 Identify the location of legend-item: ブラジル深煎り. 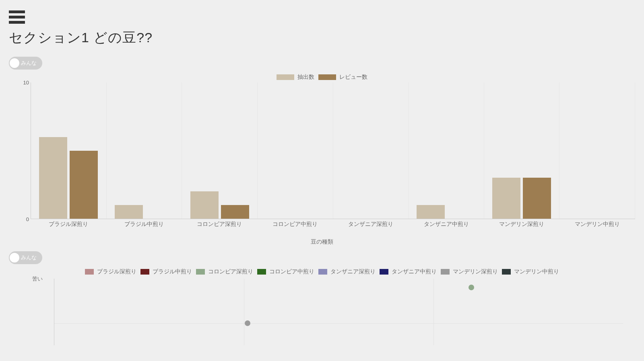
(111, 272).